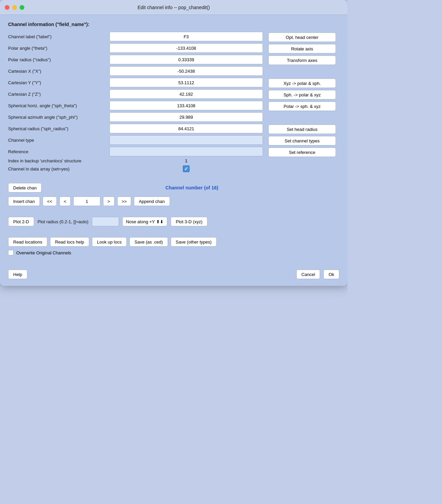 The height and width of the screenshot is (504, 442). I want to click on sph-to-polar-button: Sph. -> polar & xyz, so click(302, 95).